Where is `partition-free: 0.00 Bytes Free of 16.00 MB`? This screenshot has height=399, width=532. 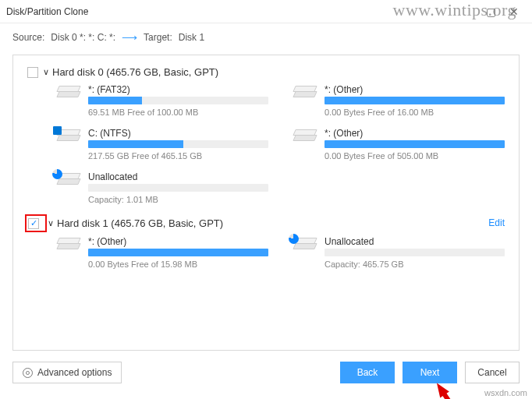
partition-free: 0.00 Bytes Free of 16.00 MB is located at coordinates (415, 112).